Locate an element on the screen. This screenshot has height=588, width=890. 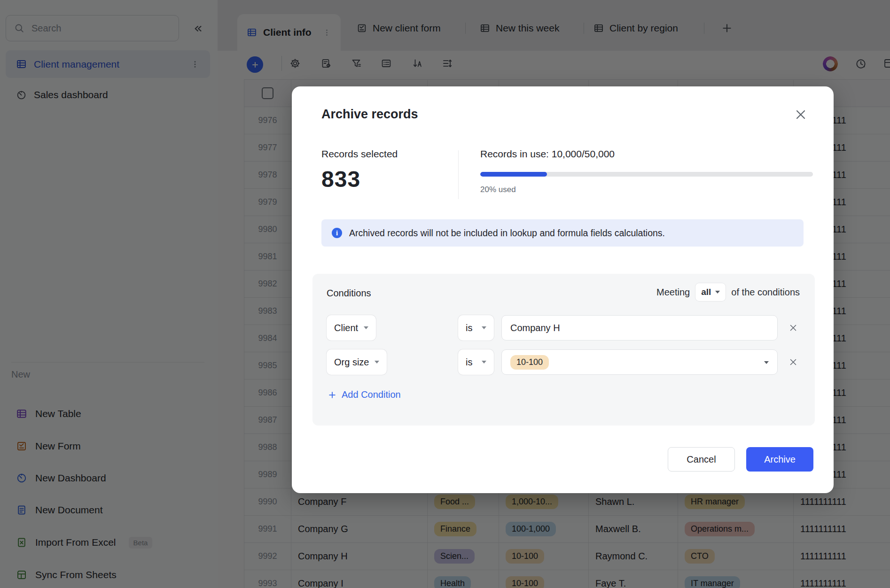
plus-icon is located at coordinates (332, 395).